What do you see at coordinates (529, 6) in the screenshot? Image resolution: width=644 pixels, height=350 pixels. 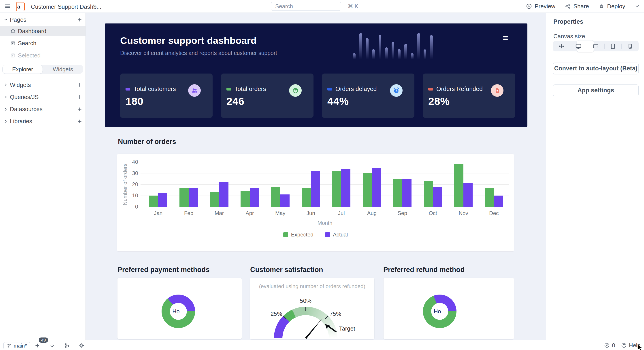 I see `play-circle-icon` at bounding box center [529, 6].